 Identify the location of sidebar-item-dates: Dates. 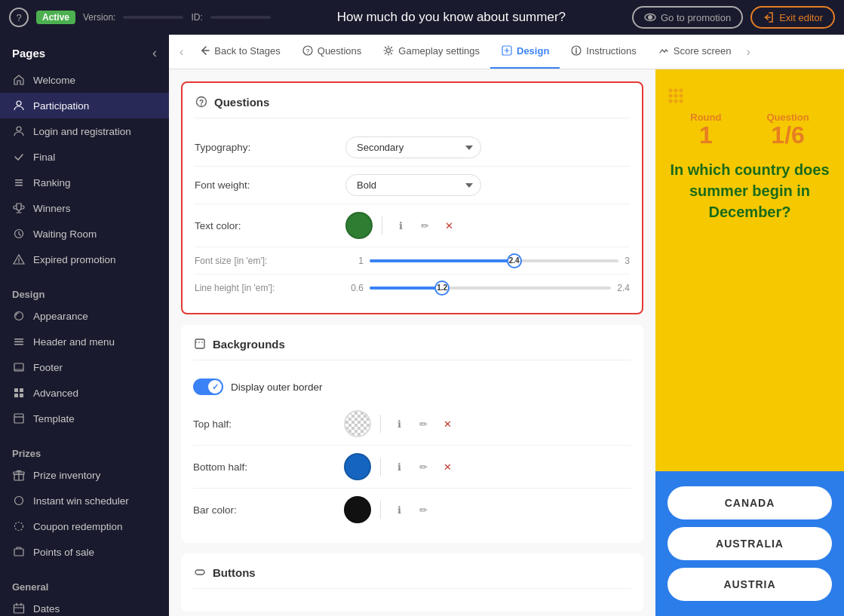
(84, 606).